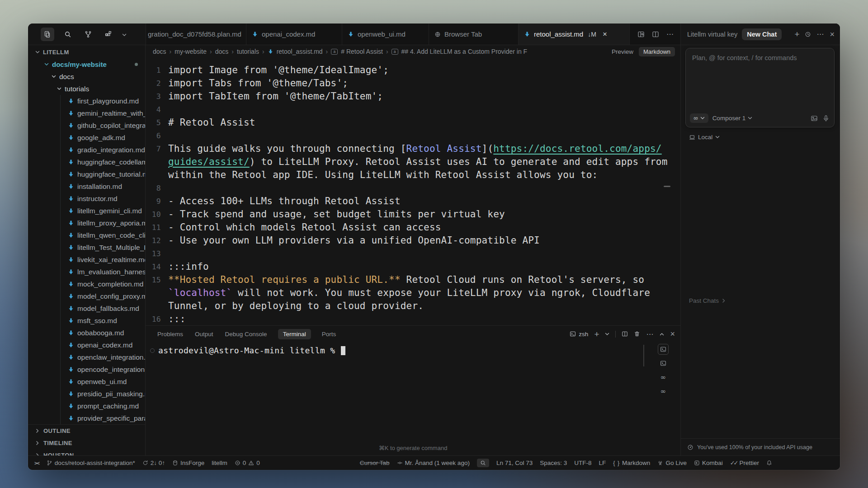  What do you see at coordinates (87, 162) in the screenshot?
I see `file-item: huggingface_codellama...` at bounding box center [87, 162].